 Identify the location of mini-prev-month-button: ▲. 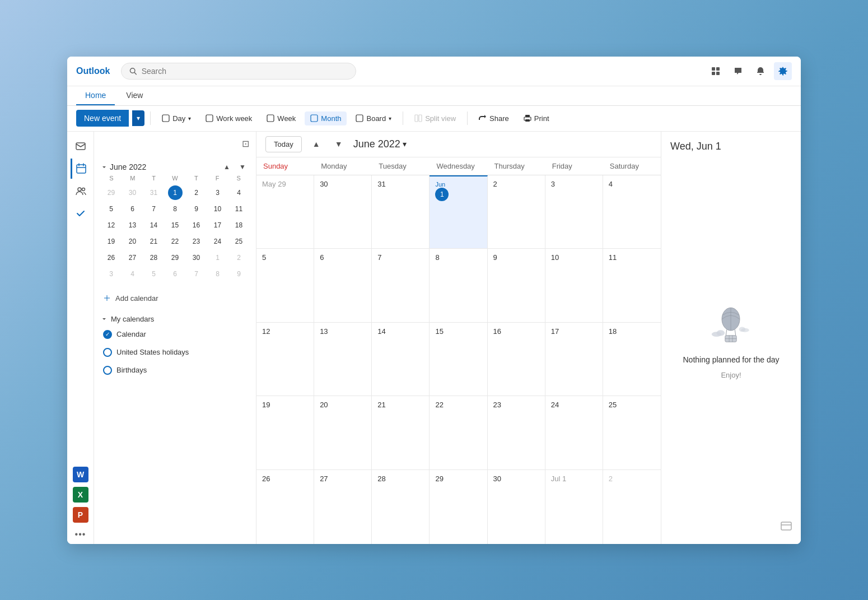
(227, 167).